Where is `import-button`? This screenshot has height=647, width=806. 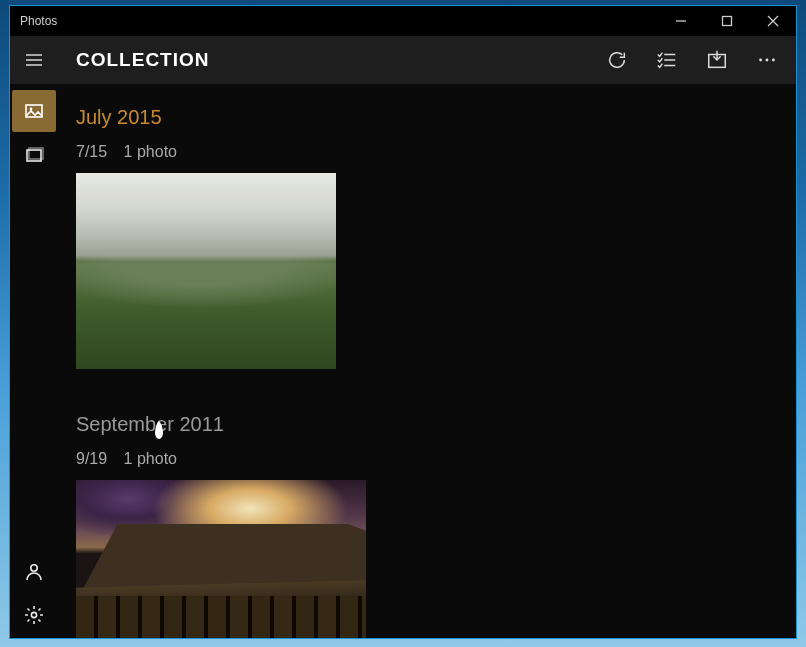
import-button is located at coordinates (717, 60).